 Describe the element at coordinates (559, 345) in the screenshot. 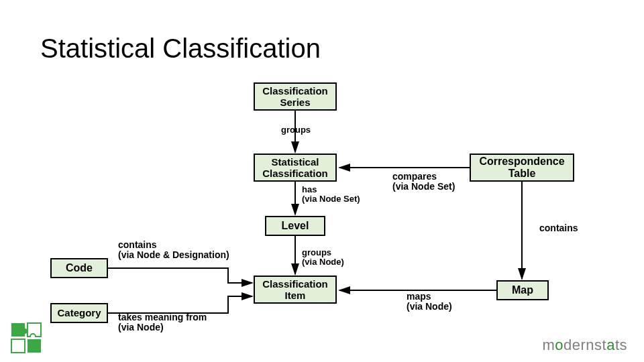

I see `brand-part: o` at that location.